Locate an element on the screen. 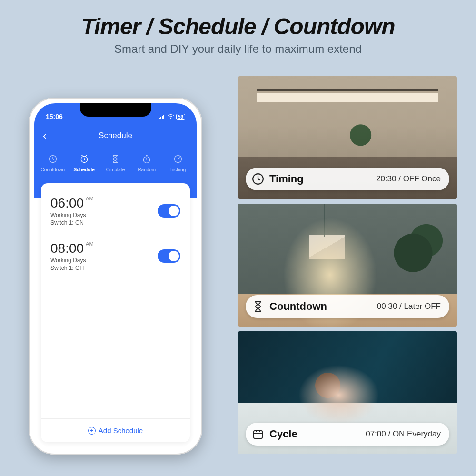 The height and width of the screenshot is (476, 476). tab-label: Random is located at coordinates (147, 169).